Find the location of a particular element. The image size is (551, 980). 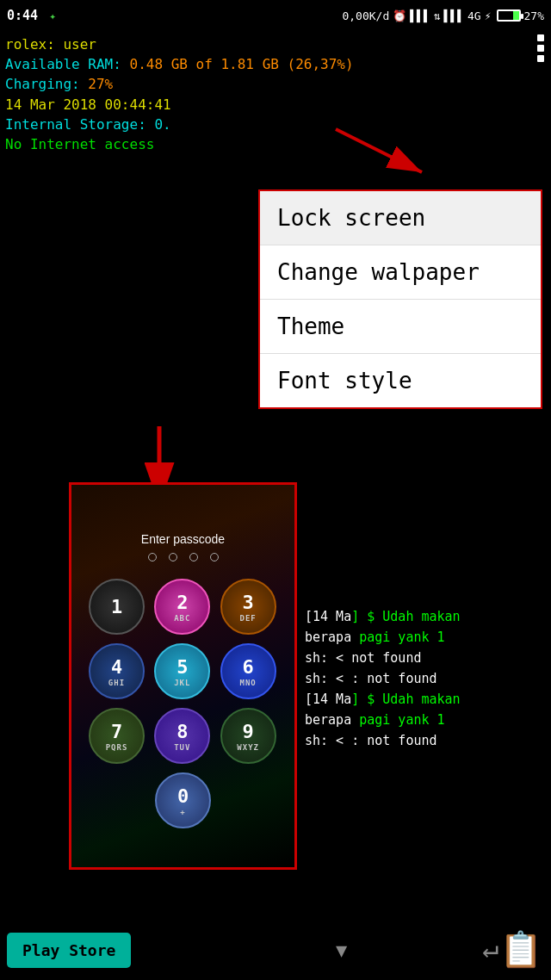

status-right: 0,00K/d ⏰ ▌▌▌ ⇅ ▌▌▌ 4G ⚡ 27% is located at coordinates (443, 16).